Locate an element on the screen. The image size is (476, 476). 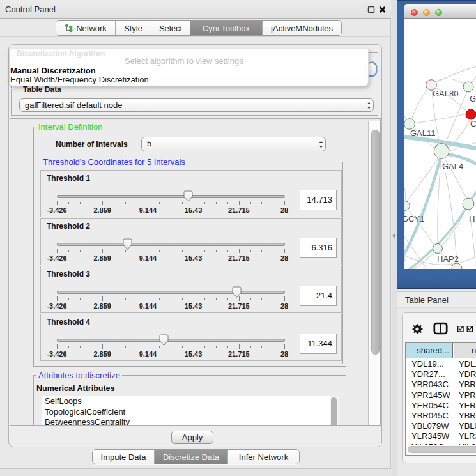
svg-text: GAL4 is located at coordinates (452, 166).